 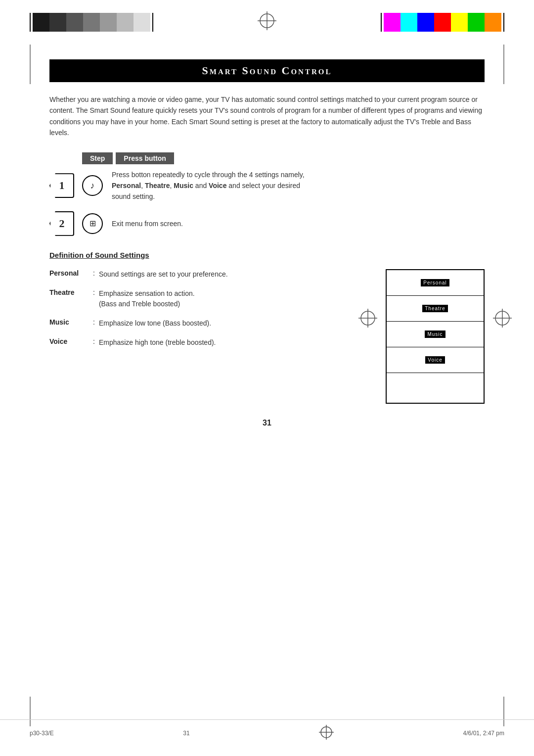 What do you see at coordinates (62, 224) in the screenshot?
I see `step-number-2: 2` at bounding box center [62, 224].